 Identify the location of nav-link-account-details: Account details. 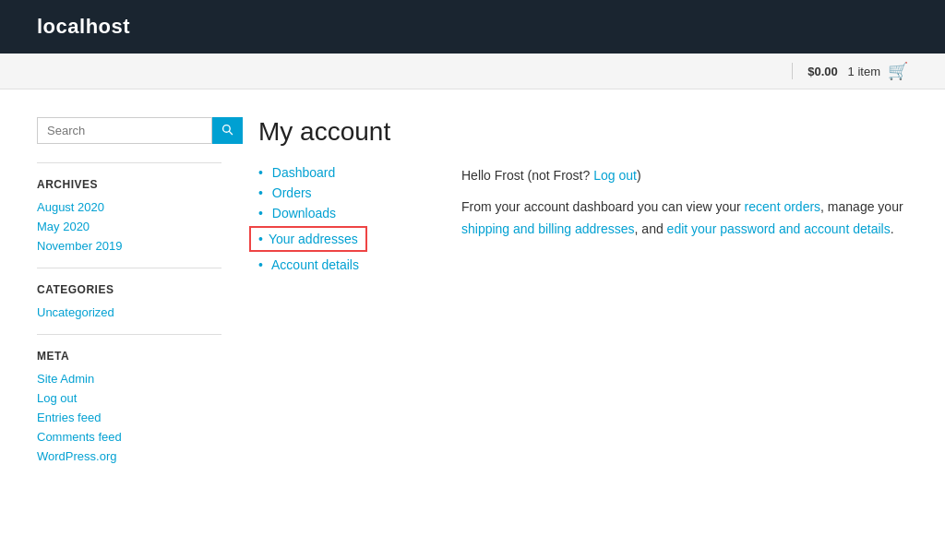
(316, 265).